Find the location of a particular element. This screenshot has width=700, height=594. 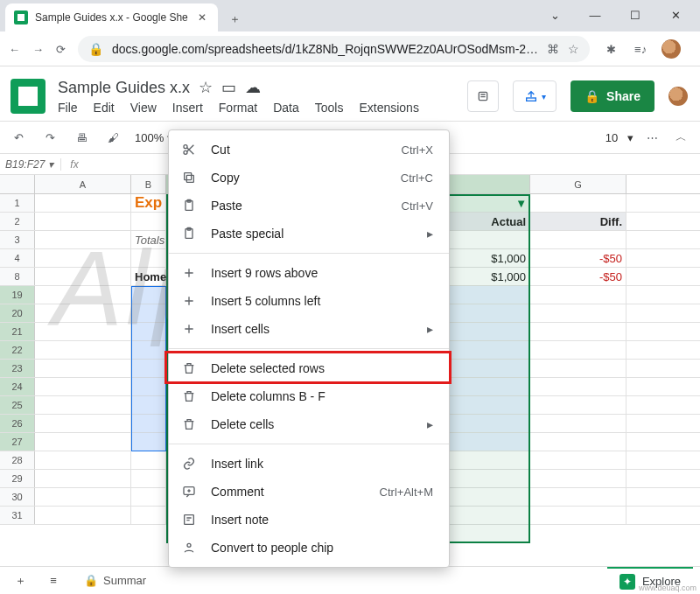

account-avatar is located at coordinates (678, 96).